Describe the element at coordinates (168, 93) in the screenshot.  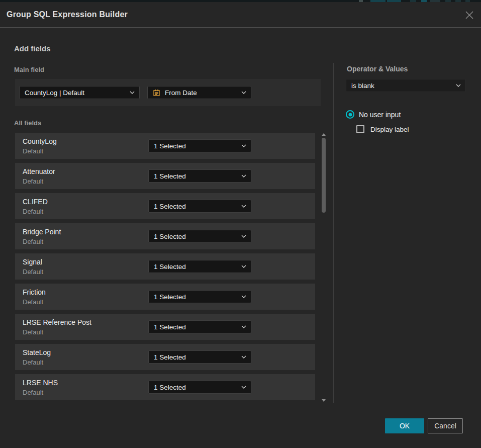
I see `main-field-panel: CountyLog | Default From Date` at that location.